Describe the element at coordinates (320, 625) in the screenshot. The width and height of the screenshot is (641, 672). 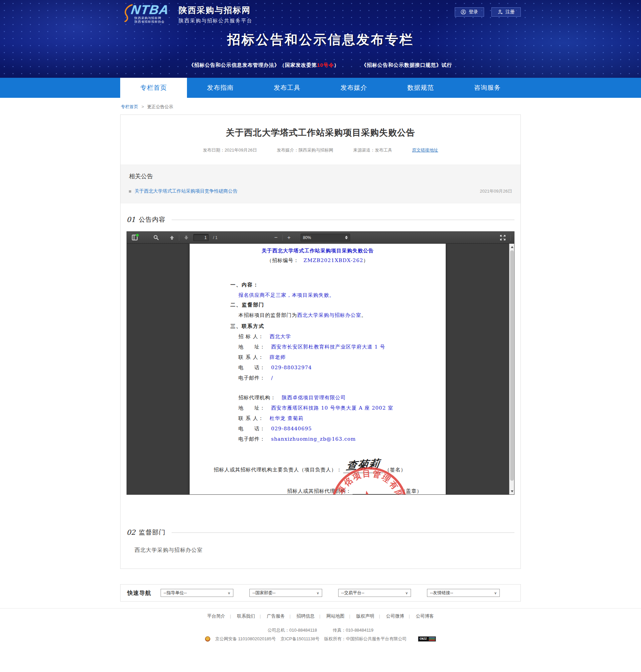
I see `site-footer: 平台简介| 联系我们| 广告服务| 招聘信息| 网站地图| 版权声明| 公司微博…` at that location.